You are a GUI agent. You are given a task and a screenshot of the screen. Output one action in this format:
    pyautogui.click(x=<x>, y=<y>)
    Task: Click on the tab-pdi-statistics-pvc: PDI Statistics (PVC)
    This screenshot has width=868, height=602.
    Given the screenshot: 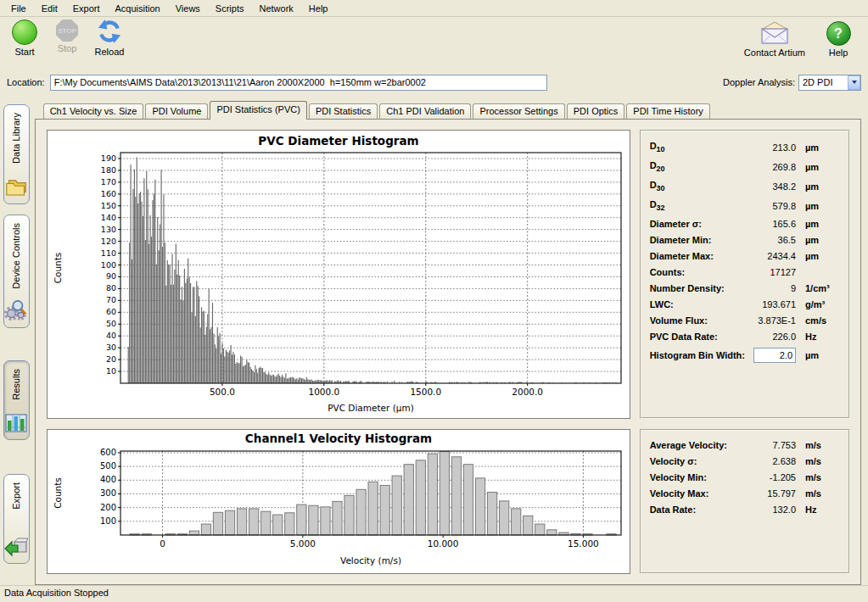 What is the action you would take?
    pyautogui.click(x=258, y=110)
    